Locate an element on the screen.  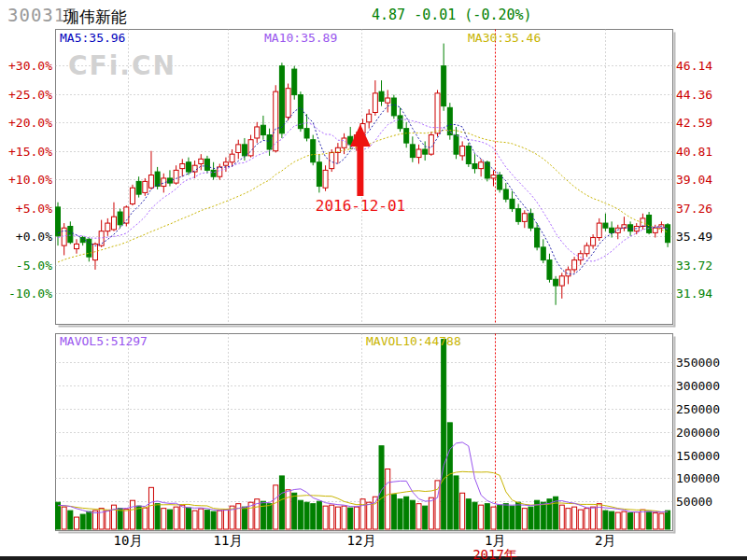
price-axis-value-label: 37.26 is located at coordinates (695, 209).